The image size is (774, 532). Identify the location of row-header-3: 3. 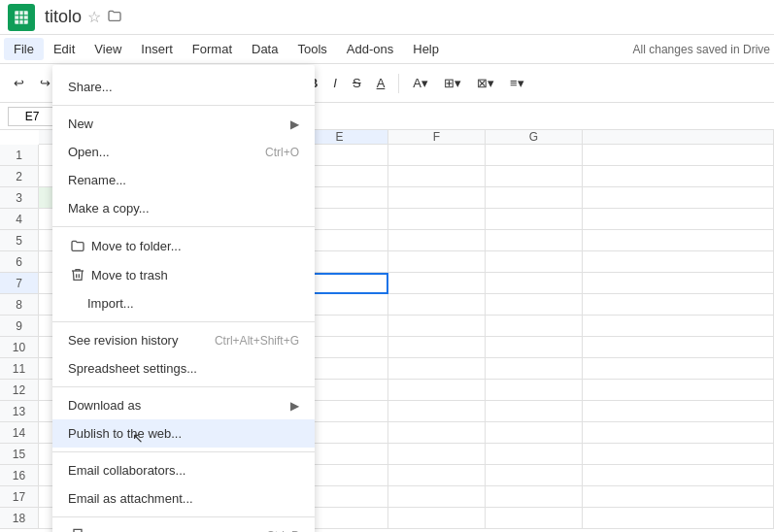
(19, 198).